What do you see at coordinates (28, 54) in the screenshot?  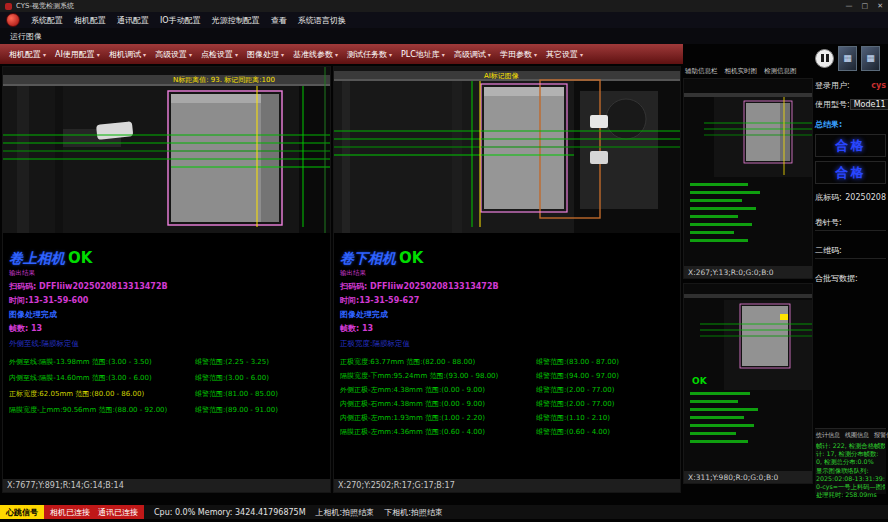 I see `toolbar-camera-config: 相机配置▾` at bounding box center [28, 54].